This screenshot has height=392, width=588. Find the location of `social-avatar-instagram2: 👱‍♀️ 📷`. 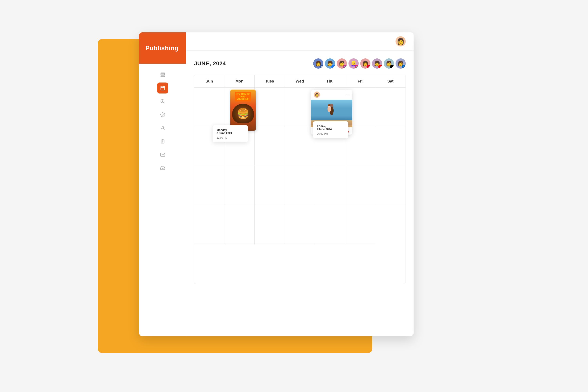

social-avatar-instagram2: 👱‍♀️ 📷 is located at coordinates (354, 64).